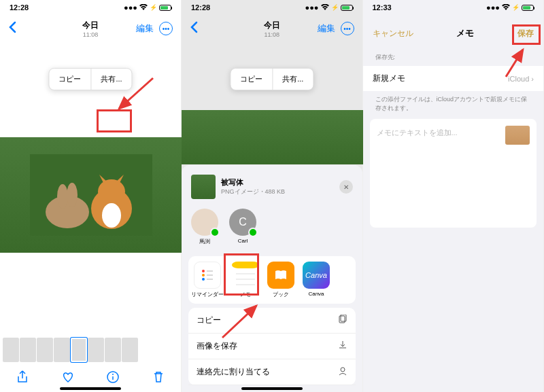 The image size is (544, 392). Describe the element at coordinates (203, 187) in the screenshot. I see `sheet-thumbnail` at that location.